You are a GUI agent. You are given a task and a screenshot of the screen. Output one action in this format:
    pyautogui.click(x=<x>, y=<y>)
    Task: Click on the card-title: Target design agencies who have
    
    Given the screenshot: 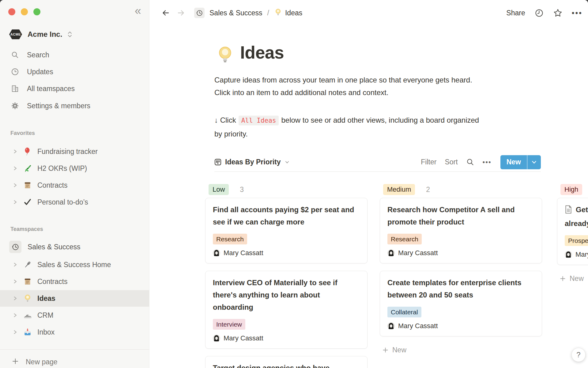 What is the action you would take?
    pyautogui.click(x=286, y=365)
    